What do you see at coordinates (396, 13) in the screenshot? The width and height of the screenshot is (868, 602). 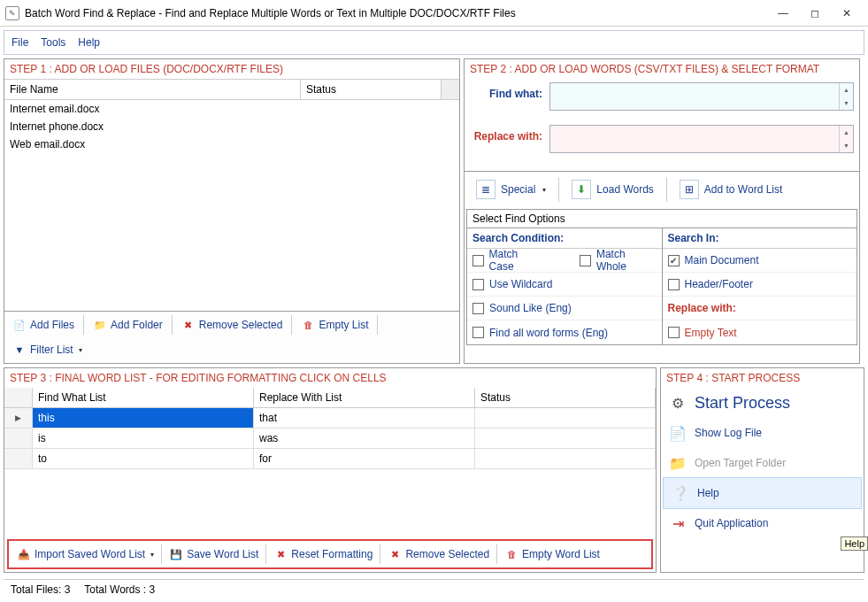 I see `window-title: Batch Word Find & Replace - Find and Rep…` at bounding box center [396, 13].